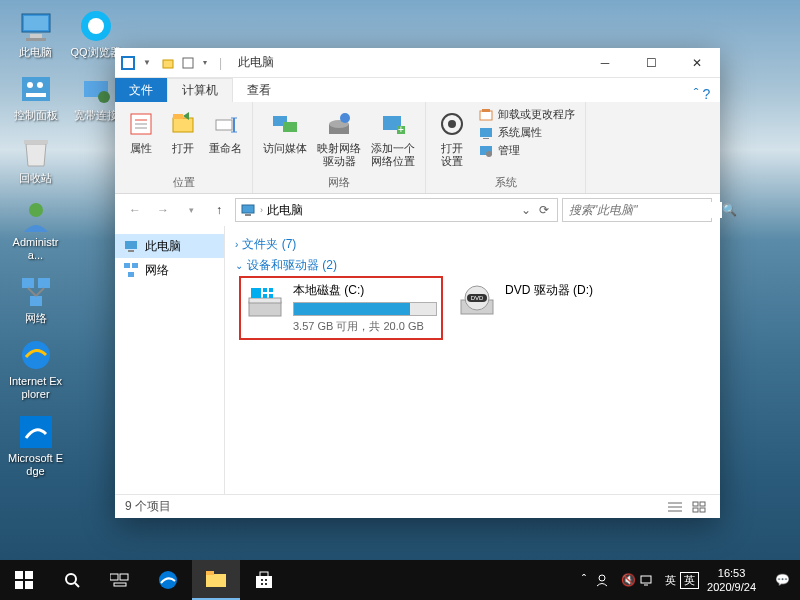  Describe the element at coordinates (141, 90) in the screenshot. I see `tab-file: 文件` at that location.